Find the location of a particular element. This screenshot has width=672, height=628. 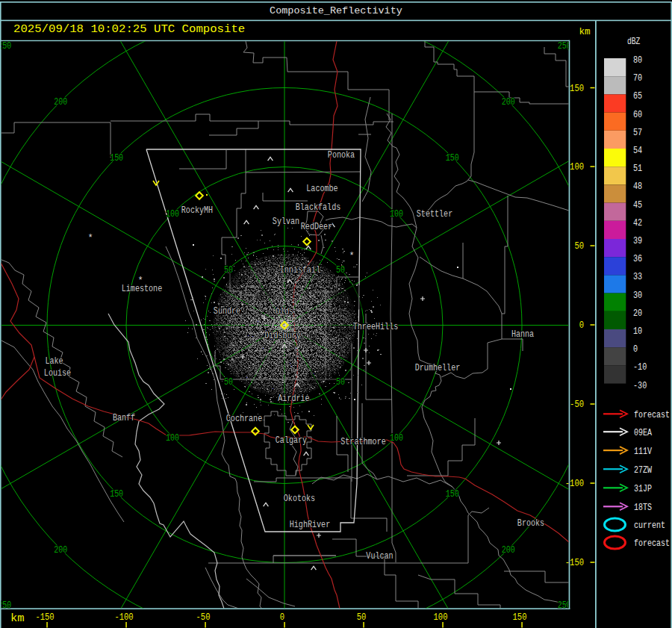

svg-text: -10 is located at coordinates (640, 367).